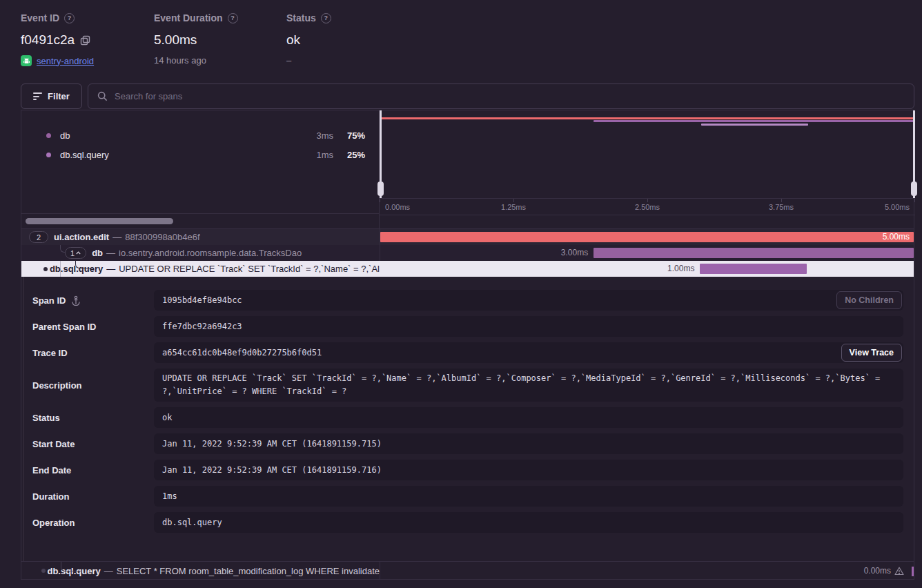 This screenshot has width=922, height=588. Describe the element at coordinates (529, 522) in the screenshot. I see `operation-value: db.sql.query` at that location.